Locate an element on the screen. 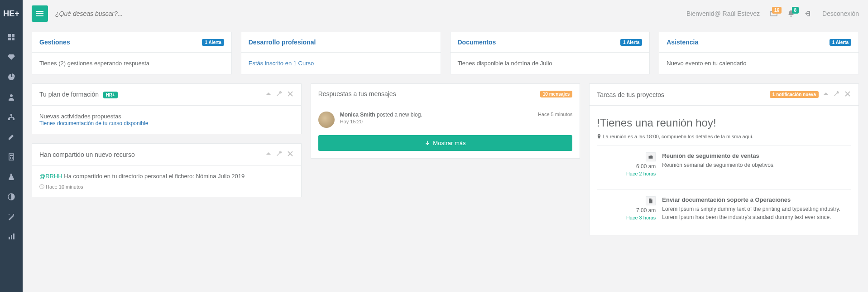  grid-icon is located at coordinates (11, 37).